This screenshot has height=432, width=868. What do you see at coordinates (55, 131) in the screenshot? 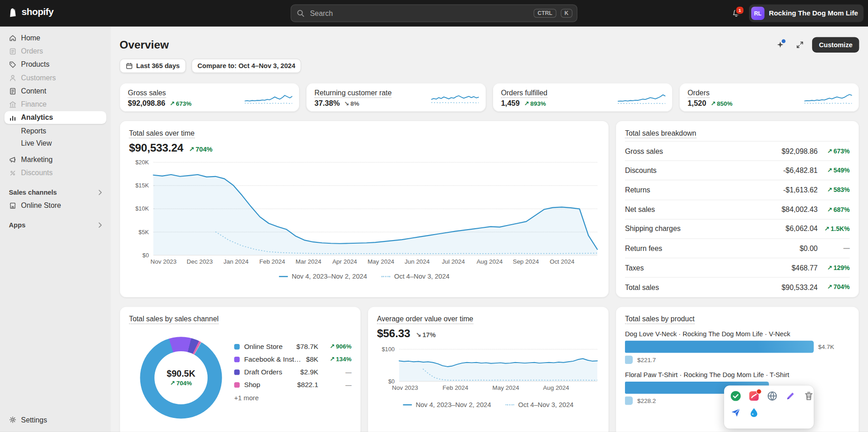
I see `sidebar-item-reports: Reports` at bounding box center [55, 131].